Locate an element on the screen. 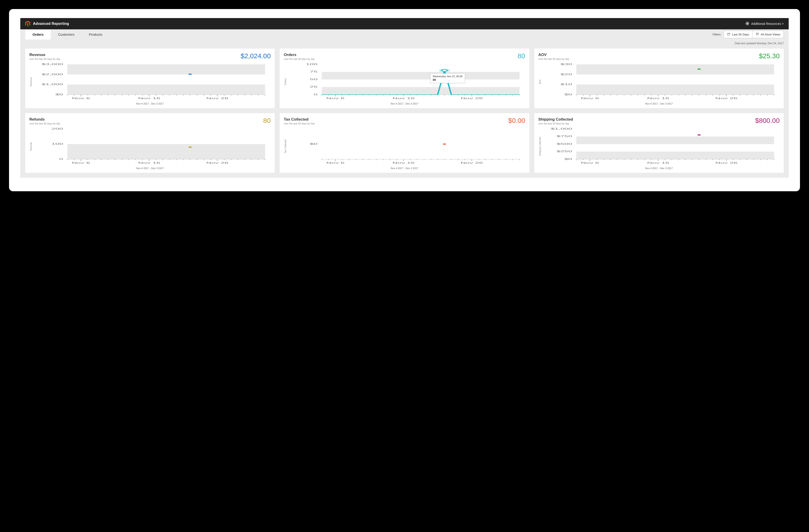 The height and width of the screenshot is (532, 809). filters-label: Filters: is located at coordinates (717, 34).